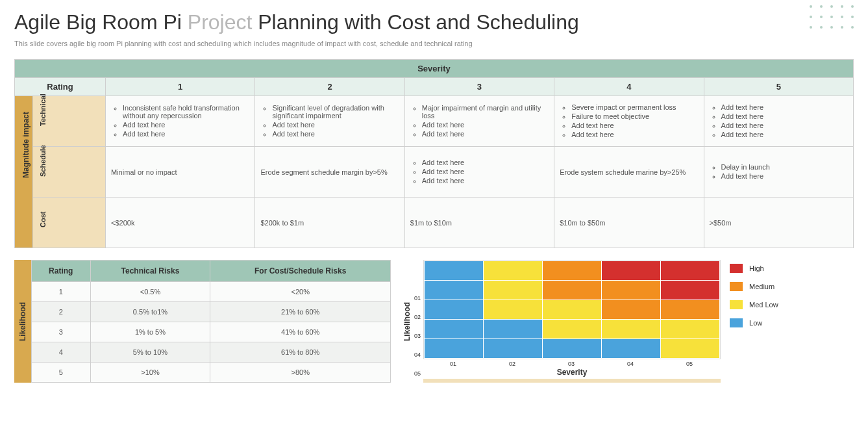 Image resolution: width=868 pixels, height=434 pixels. What do you see at coordinates (762, 287) in the screenshot?
I see `legend-label: Medium` at bounding box center [762, 287].